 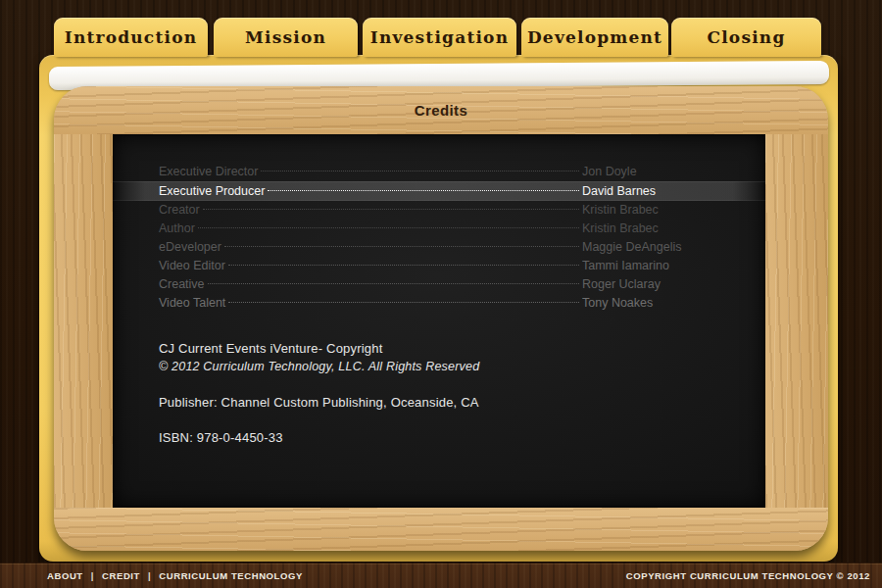 I want to click on footer-bar: ABOUT | CREDIT | CURRICULUM TECHNOLOGY C…, so click(x=441, y=575).